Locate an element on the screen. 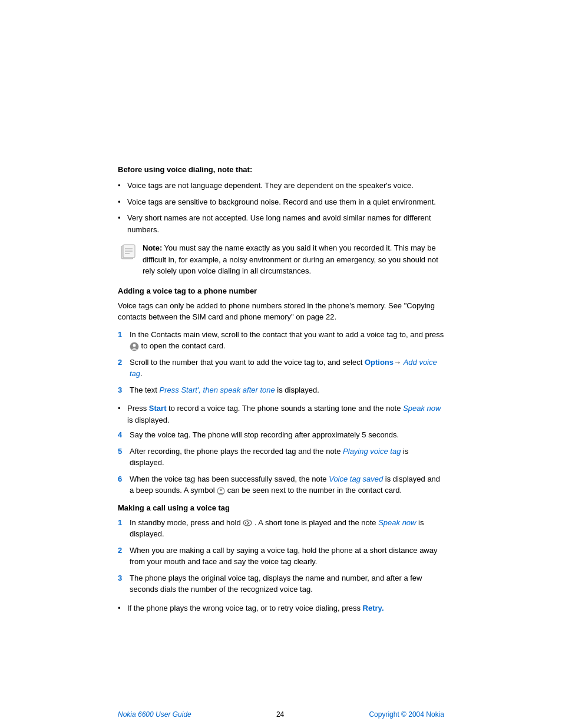  section1-intro: Voice tags can only be added to phone nu… is located at coordinates (281, 311).